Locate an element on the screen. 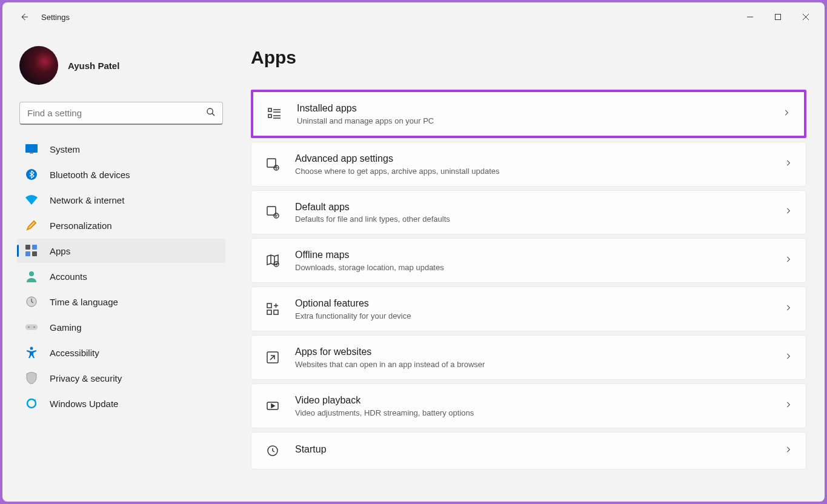 Image resolution: width=827 pixels, height=504 pixels. sidebar-item-label: Bluetooth & devices is located at coordinates (90, 174).